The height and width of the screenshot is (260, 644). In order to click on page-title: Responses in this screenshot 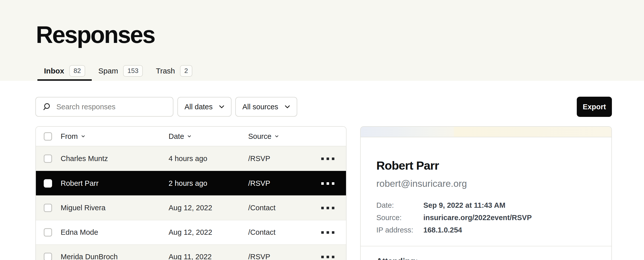, I will do `click(95, 35)`.